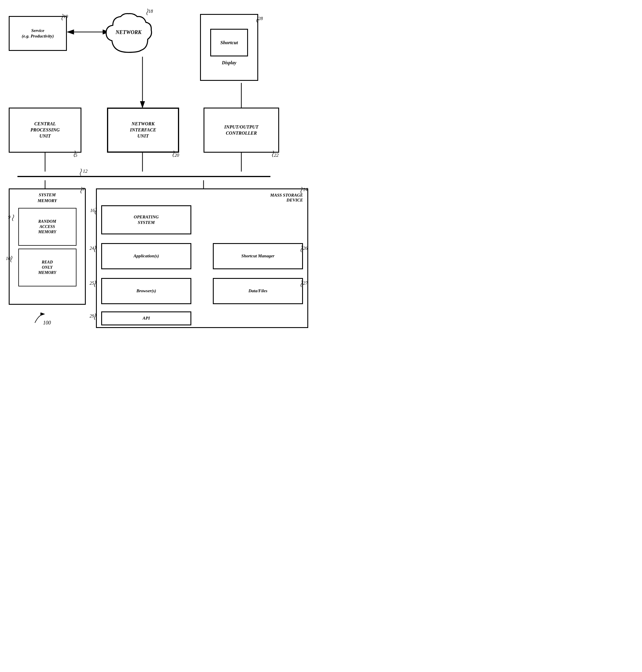  What do you see at coordinates (47, 227) in the screenshot?
I see `ram-label: RANDOM ACCESS MEMORY` at bounding box center [47, 227].